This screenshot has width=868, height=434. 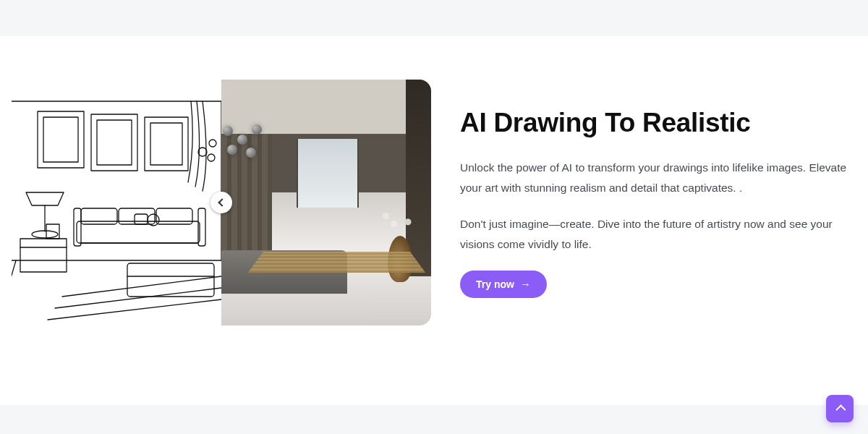 I want to click on chevron-right-icon, so click(x=221, y=203).